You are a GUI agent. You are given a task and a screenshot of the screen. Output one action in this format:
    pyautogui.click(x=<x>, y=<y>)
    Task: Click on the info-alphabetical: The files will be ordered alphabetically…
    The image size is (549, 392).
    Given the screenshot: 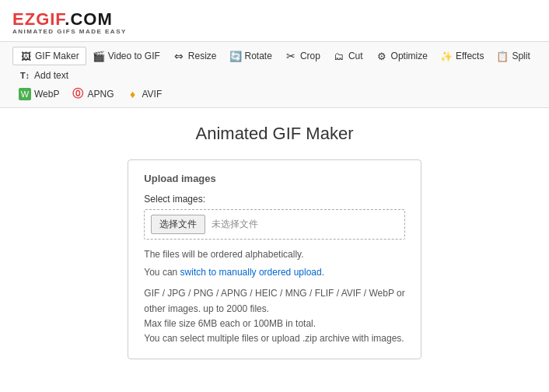 What is the action you would take?
    pyautogui.click(x=274, y=255)
    